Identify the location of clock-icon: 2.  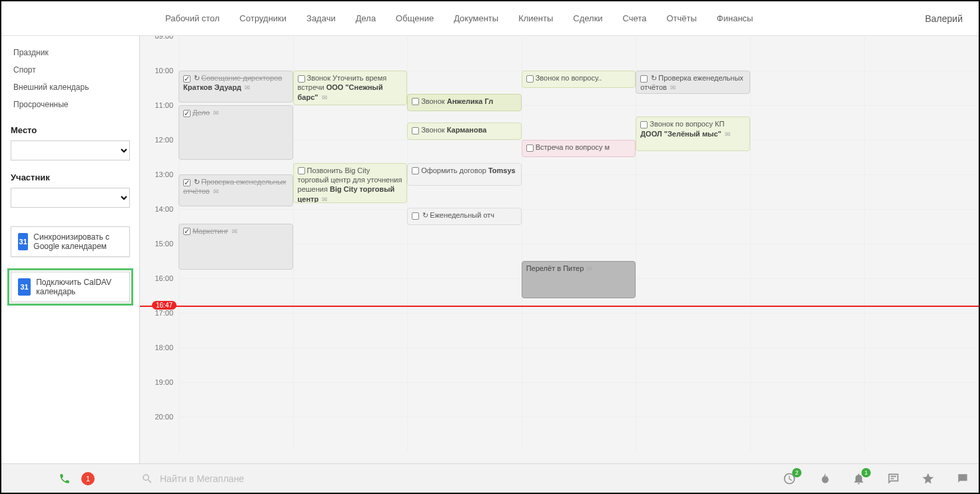
(789, 479).